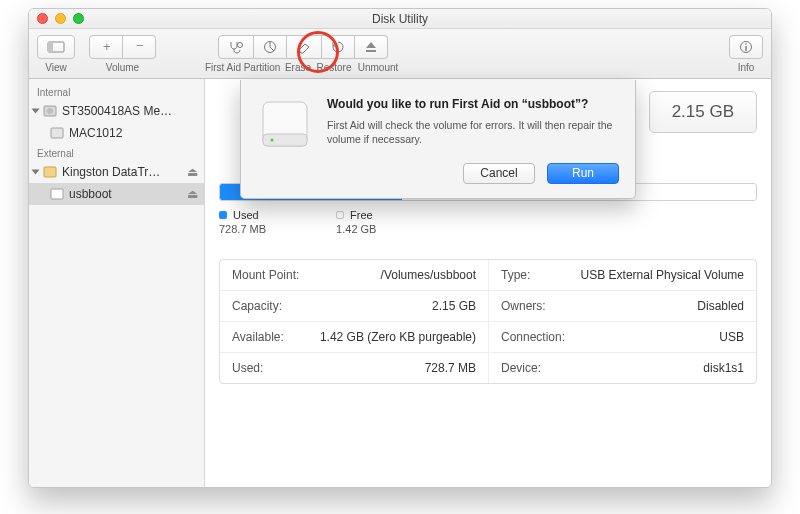 The width and height of the screenshot is (800, 514). What do you see at coordinates (354, 368) in the screenshot?
I see `info-row-used: Used:728.7 MB` at bounding box center [354, 368].